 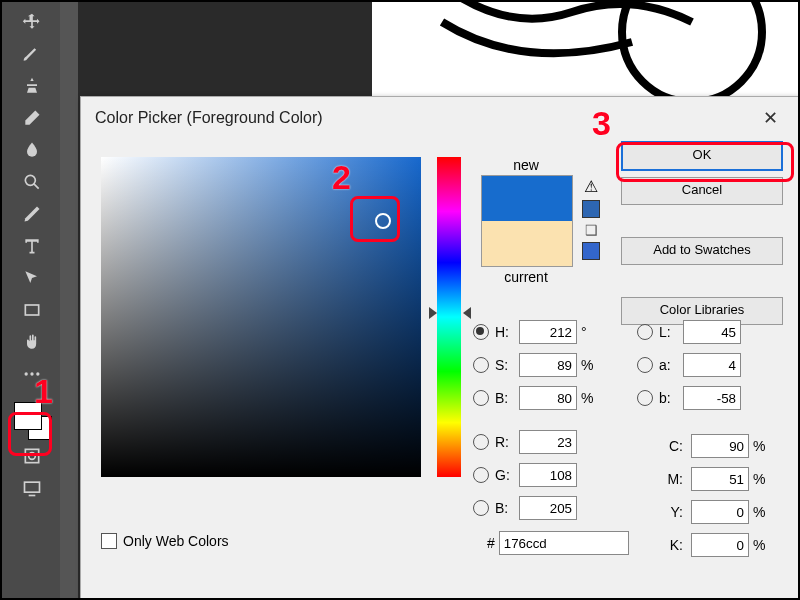 I want to click on b-row: b:, so click(x=691, y=398).